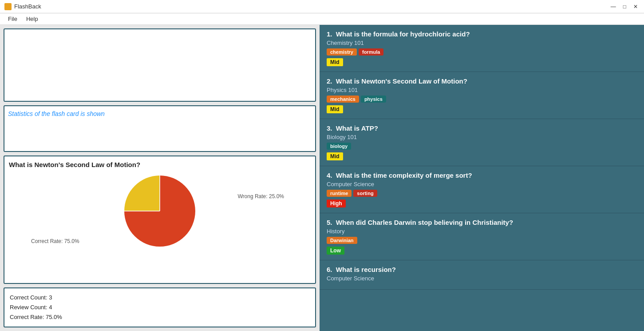  Describe the element at coordinates (56, 114) in the screenshot. I see `stats-hint: Statistics of the flash card is shown` at that location.